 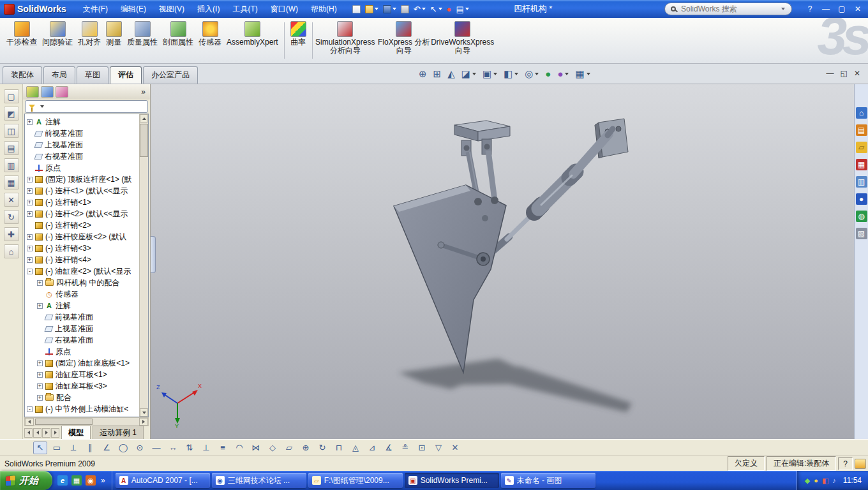 What do you see at coordinates (82, 133) in the screenshot?
I see `tree-item: 前视基准面` at bounding box center [82, 133].